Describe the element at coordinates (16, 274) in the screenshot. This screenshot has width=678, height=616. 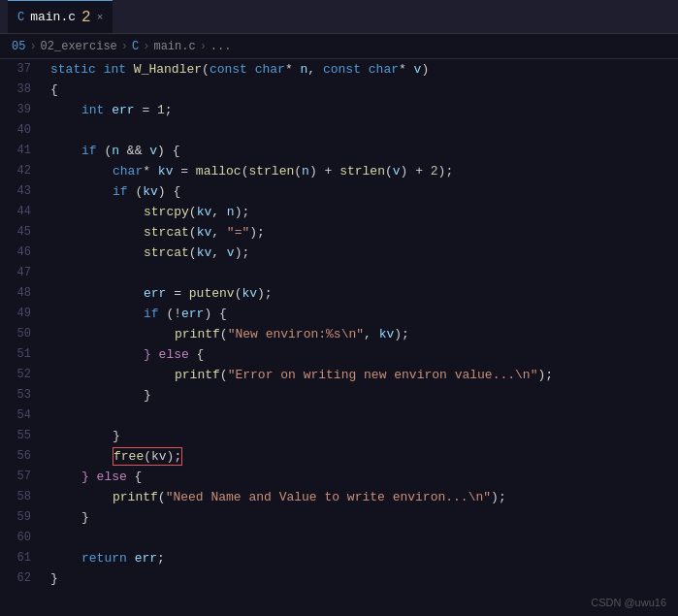
I see `line-number: 47` at that location.